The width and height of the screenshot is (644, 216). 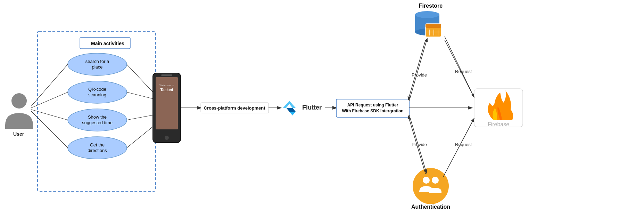 What do you see at coordinates (235, 108) in the screenshot?
I see `cross-platform-label: Cross-platform development` at bounding box center [235, 108].